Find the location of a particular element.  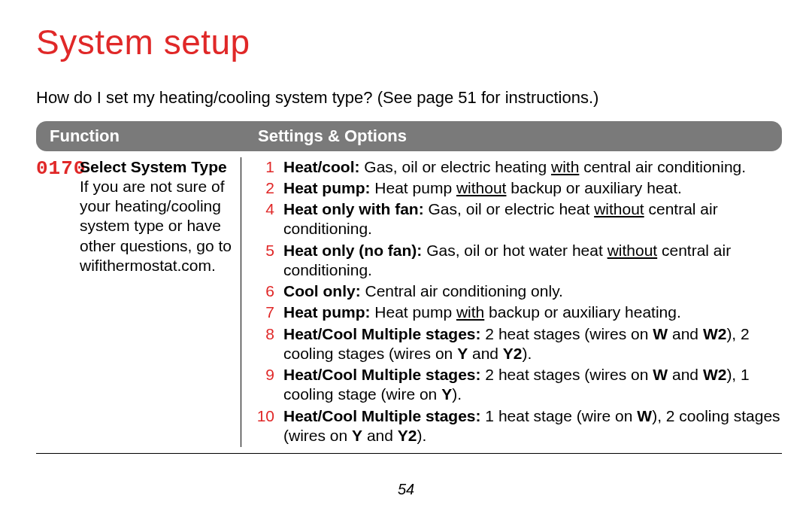

header-settings: Settings & Options is located at coordinates (324, 136).